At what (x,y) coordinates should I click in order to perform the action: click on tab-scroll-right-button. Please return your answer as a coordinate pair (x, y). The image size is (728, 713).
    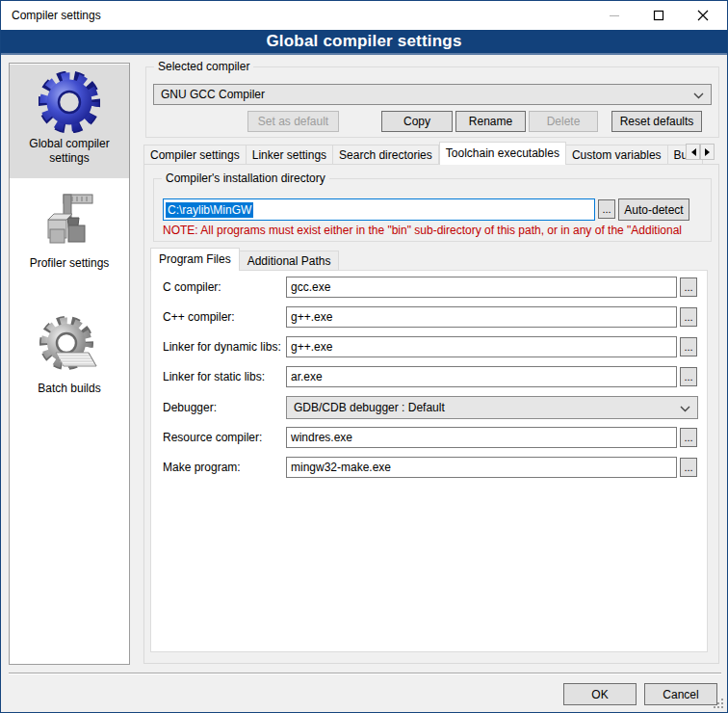
    Looking at the image, I should click on (707, 152).